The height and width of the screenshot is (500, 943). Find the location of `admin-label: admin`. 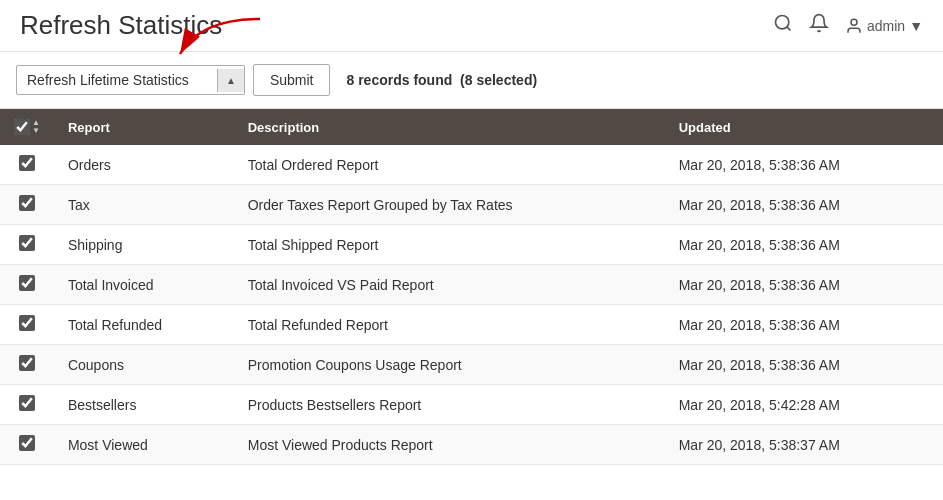

admin-label: admin is located at coordinates (886, 26).